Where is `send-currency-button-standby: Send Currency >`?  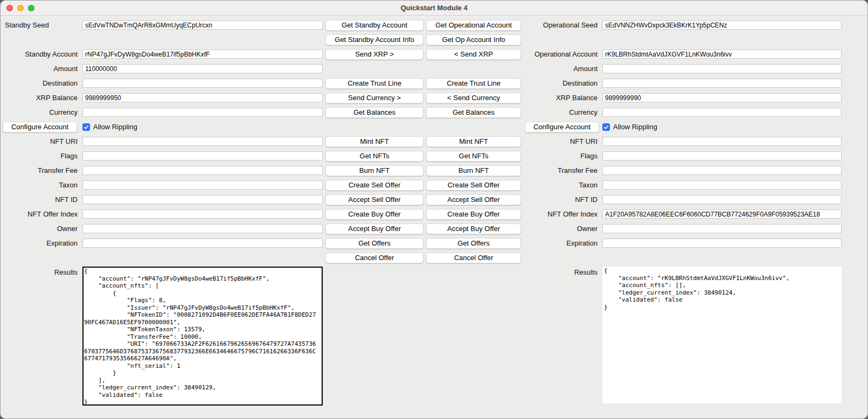 send-currency-button-standby: Send Currency > is located at coordinates (374, 98).